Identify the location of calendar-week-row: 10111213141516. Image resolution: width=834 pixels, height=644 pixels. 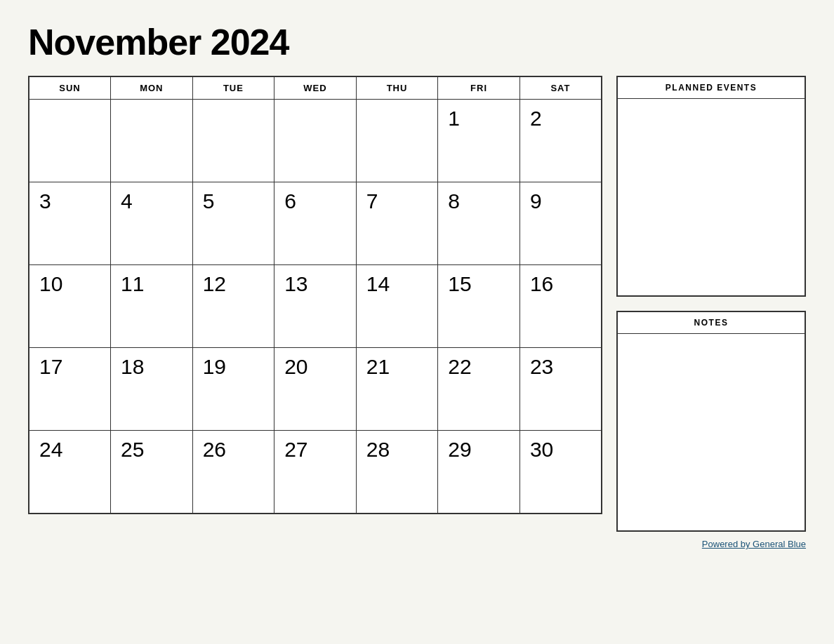
(315, 307).